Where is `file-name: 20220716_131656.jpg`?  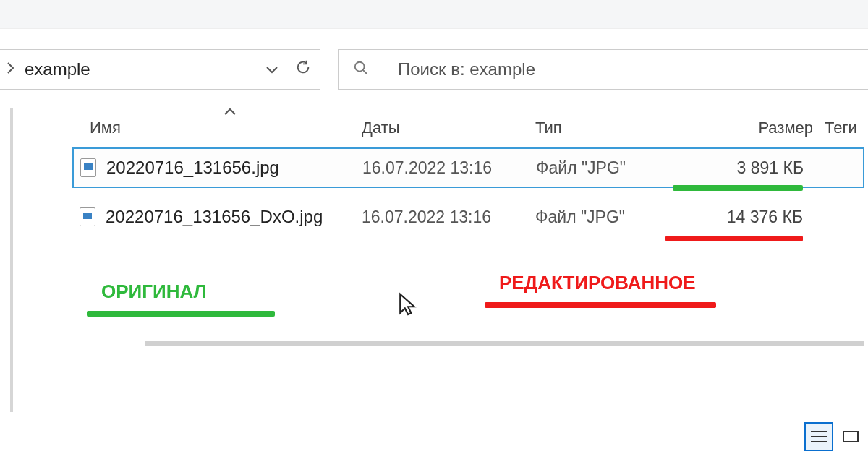 file-name: 20220716_131656.jpg is located at coordinates (192, 168).